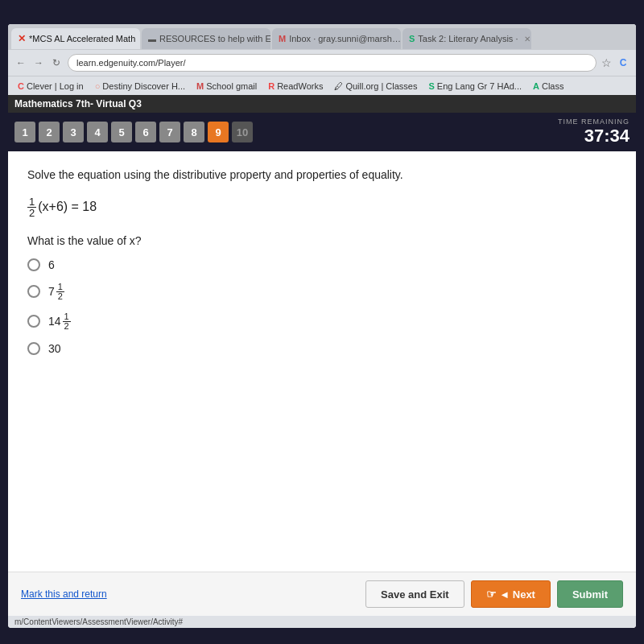  I want to click on question-footer: Mark this and return Save and Exit ☞ ◄ N…, so click(322, 594).